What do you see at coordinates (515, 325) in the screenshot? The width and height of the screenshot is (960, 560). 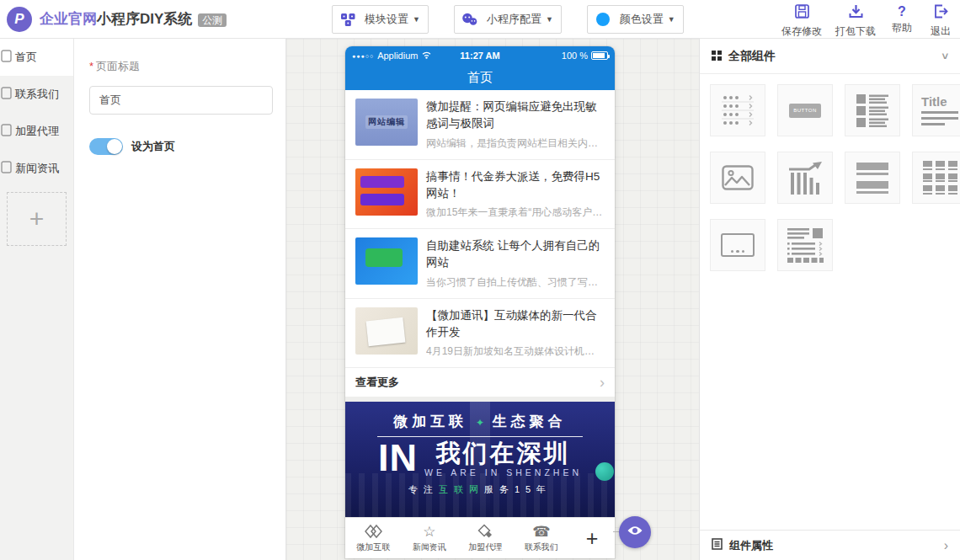 I see `news-title: 【微加通讯】互动媒体的新一代合作开发` at bounding box center [515, 325].